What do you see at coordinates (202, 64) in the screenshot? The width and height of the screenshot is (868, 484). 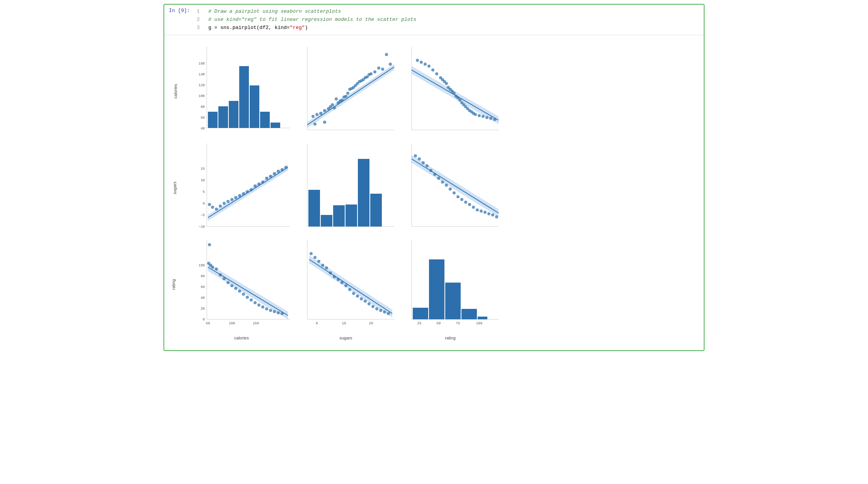 I see `svg-text: 160` at bounding box center [202, 64].